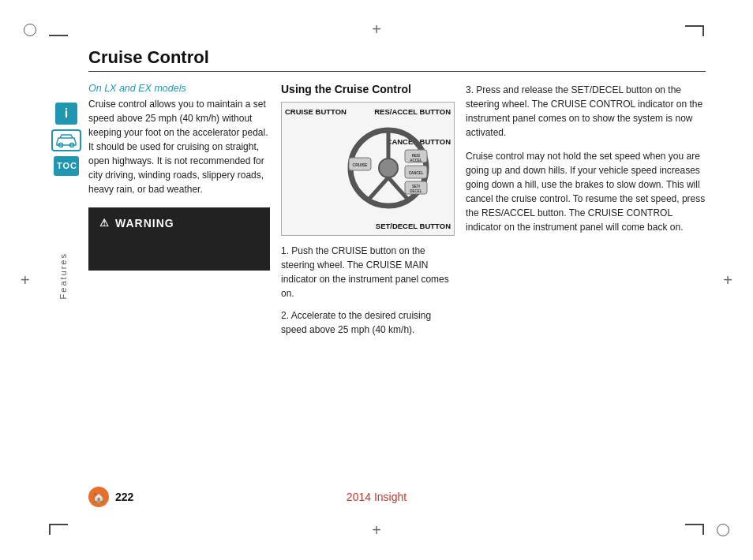 Image resolution: width=753 pixels, height=560 pixels. Describe the element at coordinates (368, 89) in the screenshot. I see `section-title: Using the Cruise Control` at that location.